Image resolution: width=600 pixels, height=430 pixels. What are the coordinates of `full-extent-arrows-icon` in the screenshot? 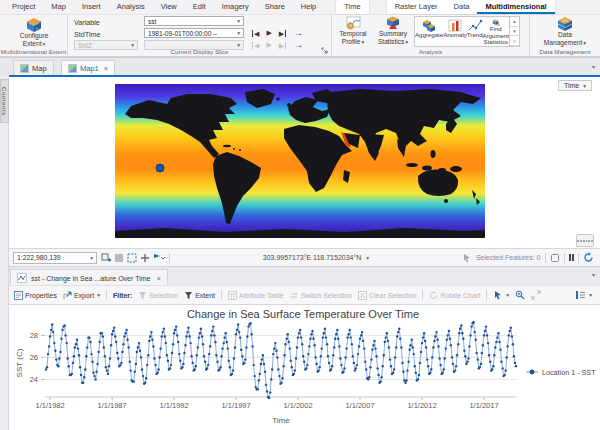 It's located at (536, 295).